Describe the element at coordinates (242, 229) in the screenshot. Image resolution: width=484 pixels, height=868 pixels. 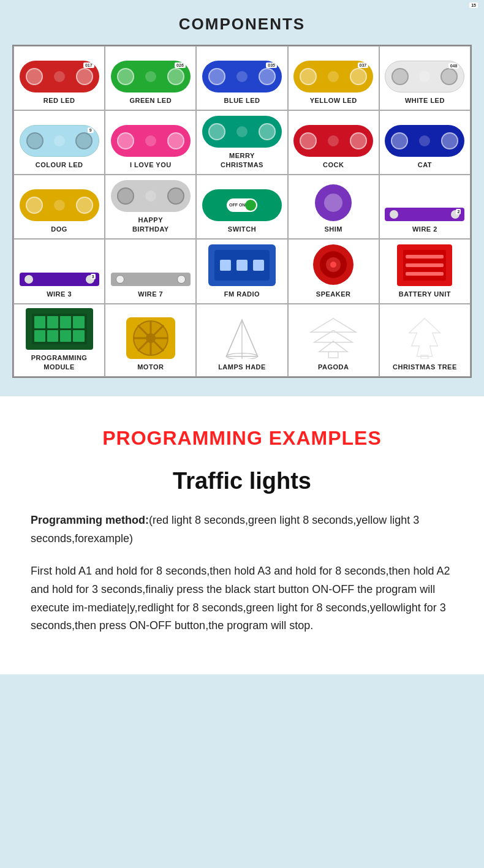
I see `component-label-12: SWITCH` at that location.